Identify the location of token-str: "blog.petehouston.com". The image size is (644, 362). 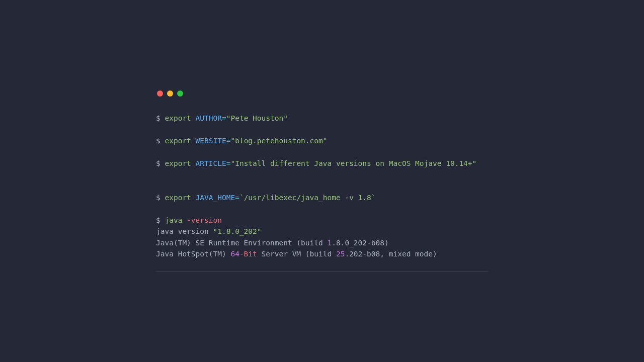
(279, 141).